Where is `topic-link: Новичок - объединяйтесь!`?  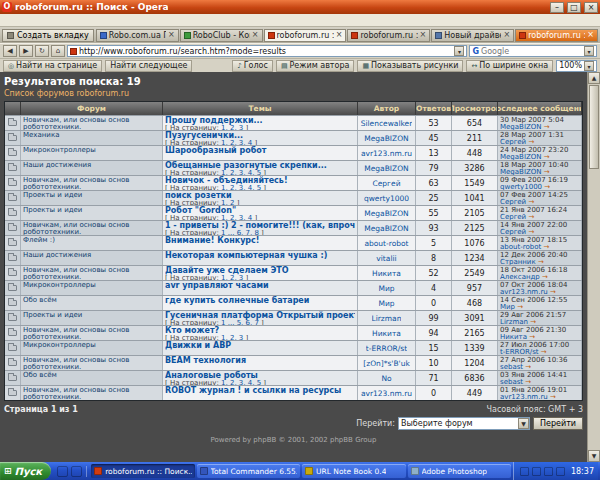 topic-link: Новичок - объединяйтесь! is located at coordinates (260, 180).